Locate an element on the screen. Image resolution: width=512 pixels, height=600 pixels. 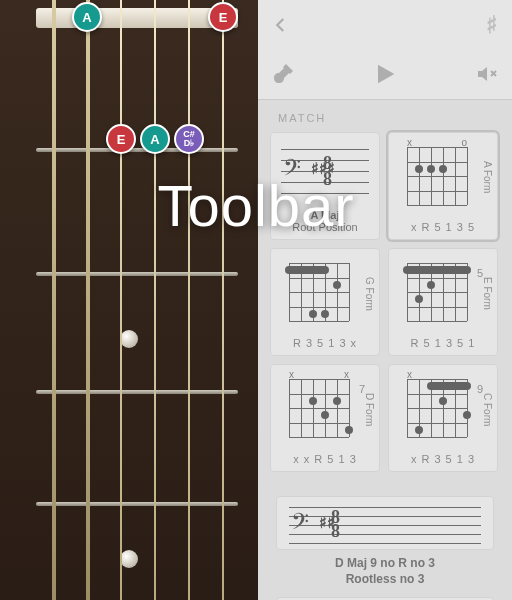
play-icon is located at coordinates (385, 74).